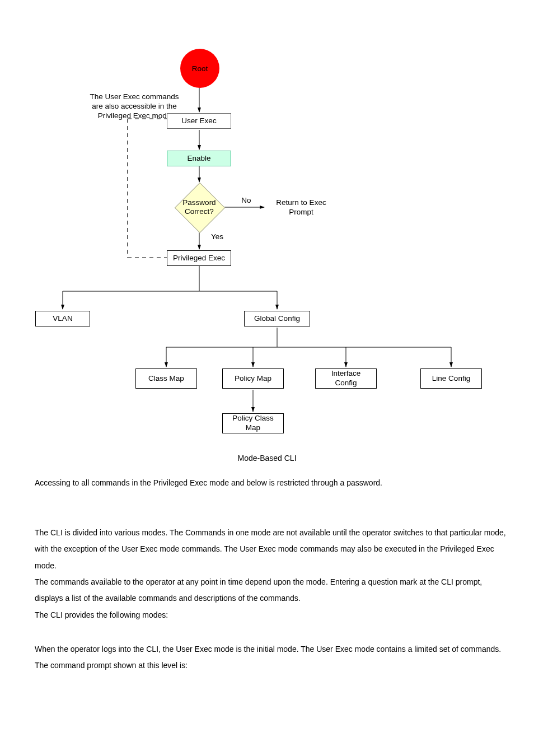 The width and height of the screenshot is (534, 756). What do you see at coordinates (63, 319) in the screenshot?
I see `vlan-node: VLAN` at bounding box center [63, 319].